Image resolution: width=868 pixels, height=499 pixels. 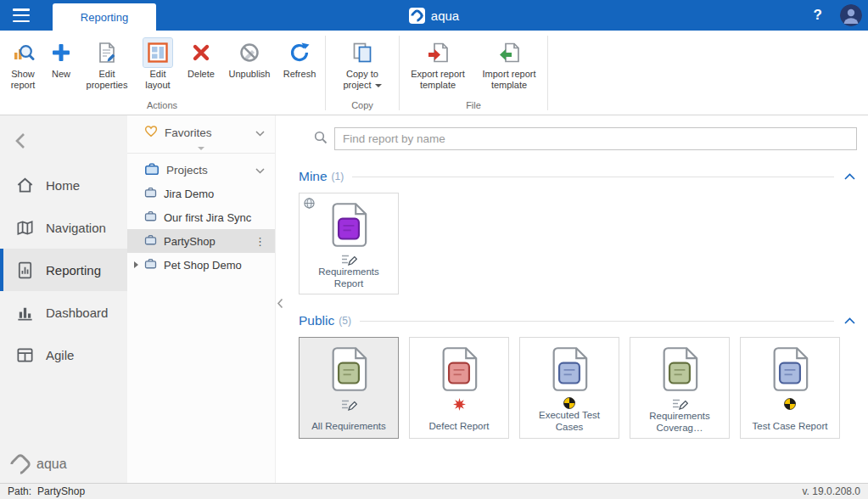 I want to click on collapse-panel-icon, so click(x=280, y=305).